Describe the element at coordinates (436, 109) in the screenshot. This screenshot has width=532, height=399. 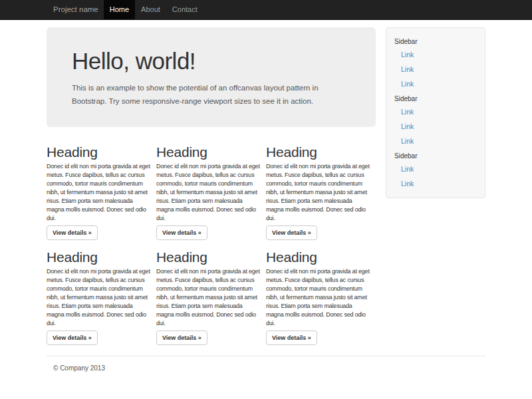
I see `sidebar-column: Sidebar Link Link Link Sidebar Link Link…` at that location.